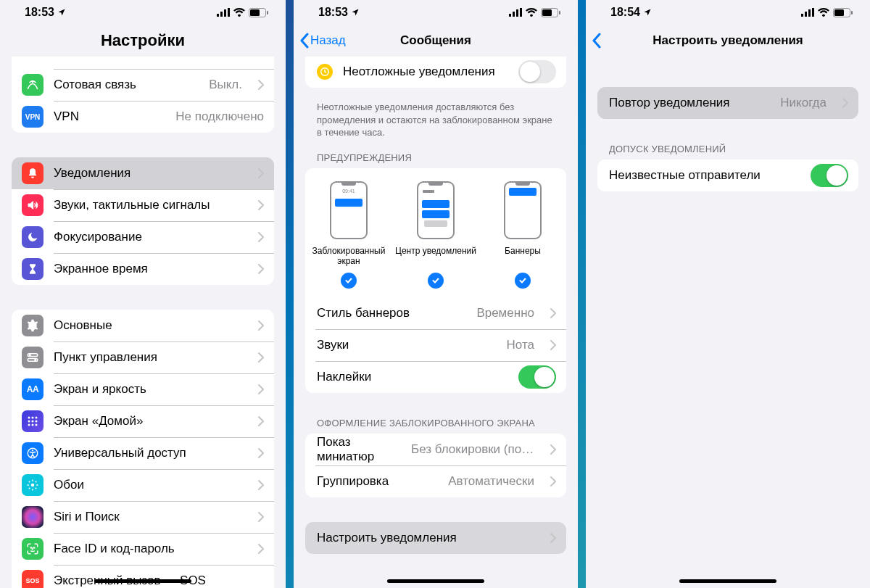  Describe the element at coordinates (349, 235) in the screenshot. I see `alert-lockscreen: 09:41 Заблокированный экран` at that location.